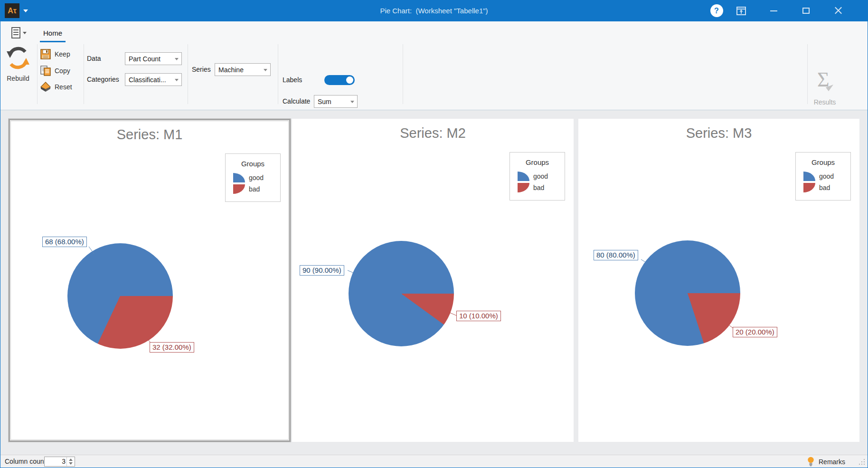 This screenshot has height=468, width=868. Describe the element at coordinates (201, 69) in the screenshot. I see `series-field-label: Series` at that location.